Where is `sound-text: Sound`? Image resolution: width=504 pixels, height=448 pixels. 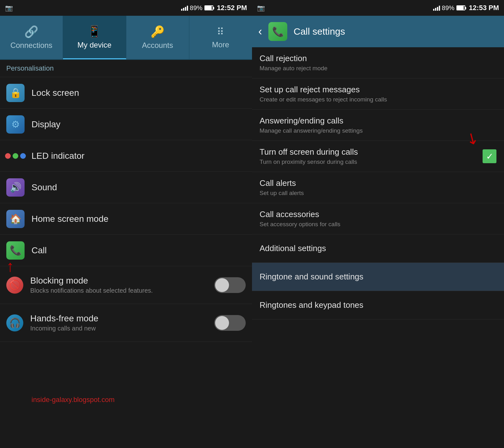 sound-text: Sound is located at coordinates (139, 187).